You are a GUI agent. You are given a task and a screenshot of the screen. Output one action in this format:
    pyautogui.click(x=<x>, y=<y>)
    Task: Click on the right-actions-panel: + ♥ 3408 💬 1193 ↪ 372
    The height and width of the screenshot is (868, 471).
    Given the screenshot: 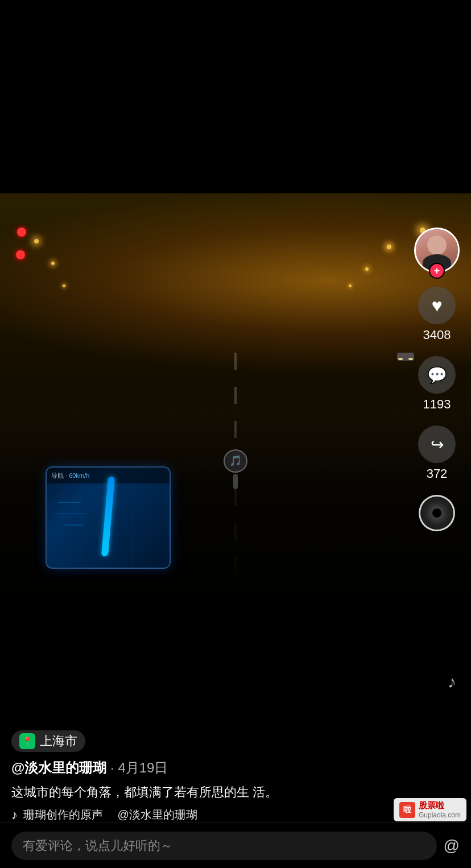 What is the action you would take?
    pyautogui.click(x=437, y=379)
    